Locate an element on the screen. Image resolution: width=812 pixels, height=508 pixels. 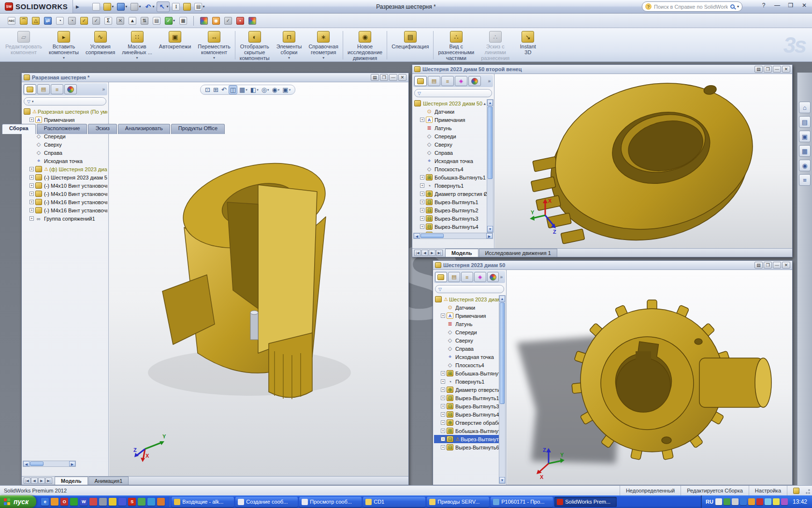
search-icon is located at coordinates (733, 7).